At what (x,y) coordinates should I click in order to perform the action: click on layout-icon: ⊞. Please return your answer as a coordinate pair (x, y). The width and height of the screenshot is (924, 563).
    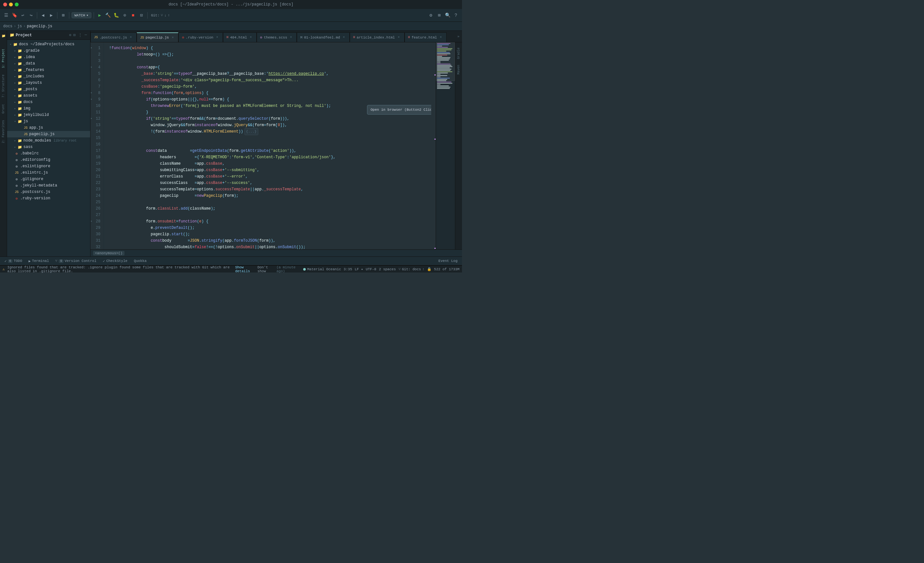
    Looking at the image, I should click on (440, 15).